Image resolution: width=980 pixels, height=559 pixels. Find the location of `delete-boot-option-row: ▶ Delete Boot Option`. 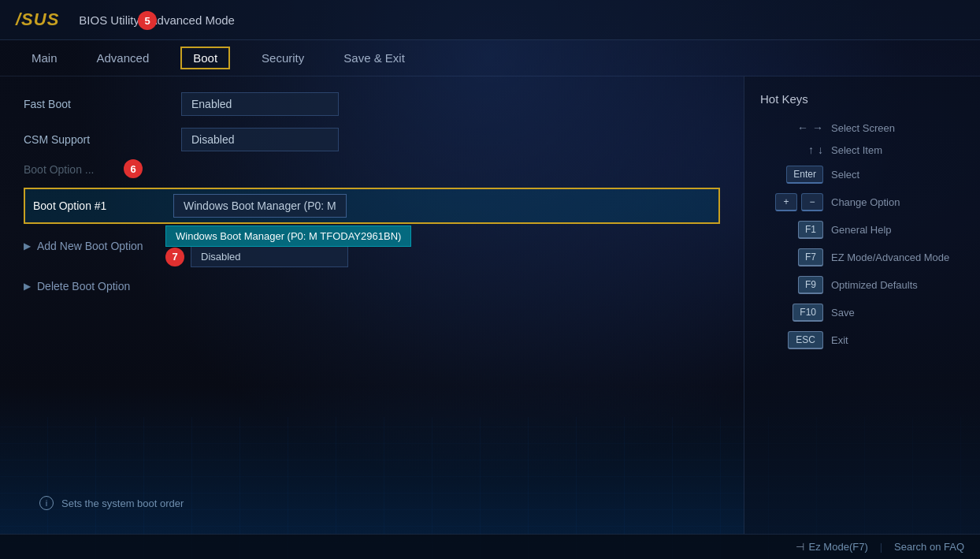

delete-boot-option-row: ▶ Delete Boot Option is located at coordinates (372, 286).